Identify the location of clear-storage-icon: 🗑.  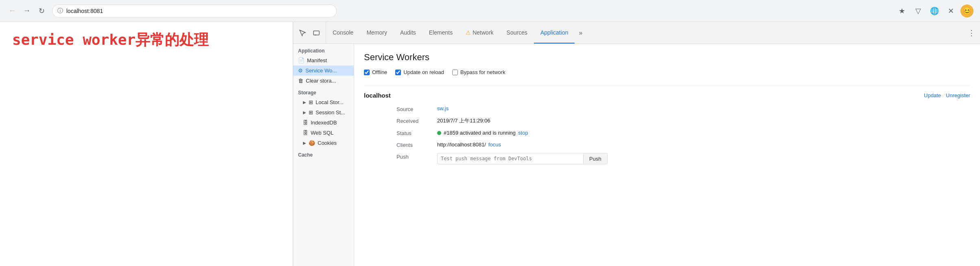
(301, 81).